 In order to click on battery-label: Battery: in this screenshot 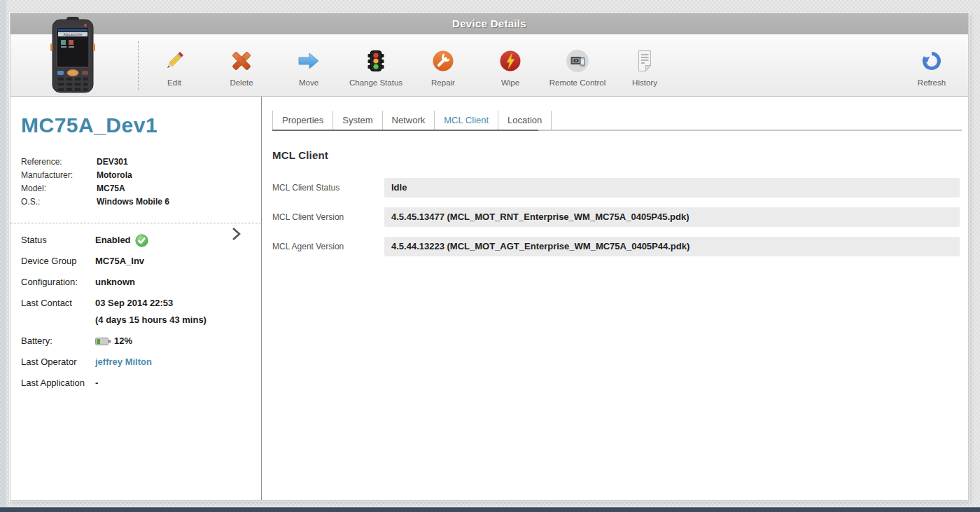, I will do `click(58, 341)`.